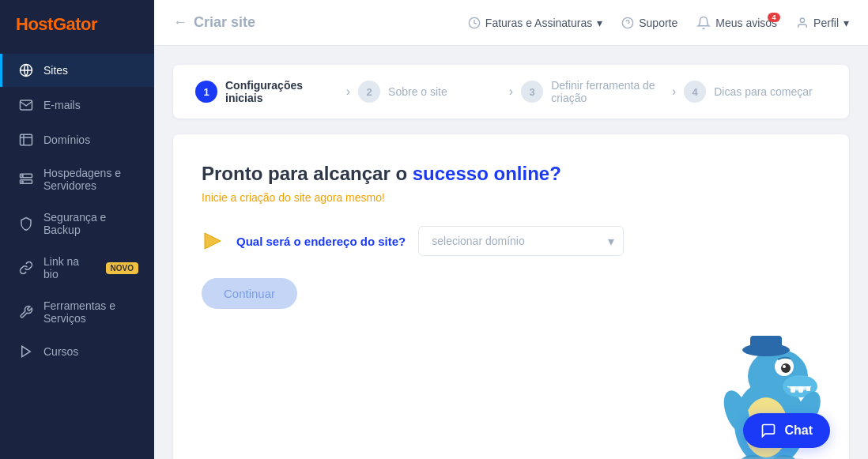 This screenshot has width=868, height=459. What do you see at coordinates (281, 92) in the screenshot?
I see `step-label-1: Configurações iniciais` at bounding box center [281, 92].